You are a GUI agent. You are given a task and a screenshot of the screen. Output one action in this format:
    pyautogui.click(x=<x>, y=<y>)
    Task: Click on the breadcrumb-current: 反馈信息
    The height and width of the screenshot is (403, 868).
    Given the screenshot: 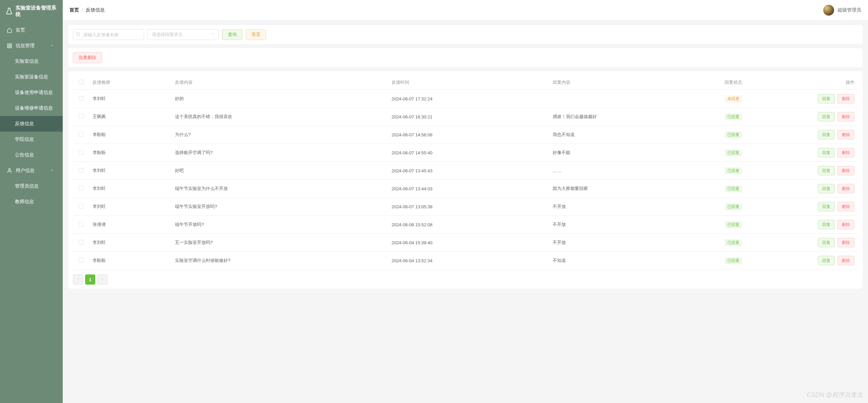 What is the action you would take?
    pyautogui.click(x=95, y=10)
    